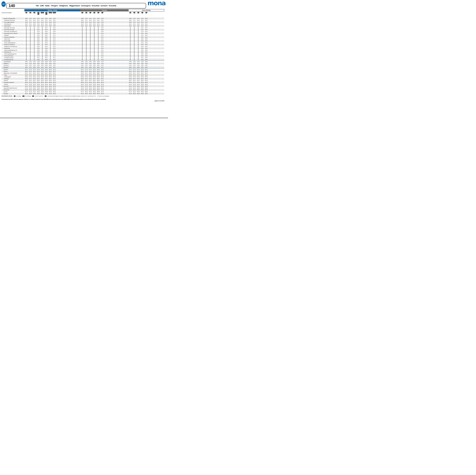 The image size is (476, 475). I want to click on stop-name-cell: - Mariaberger Str., so click(13, 52).